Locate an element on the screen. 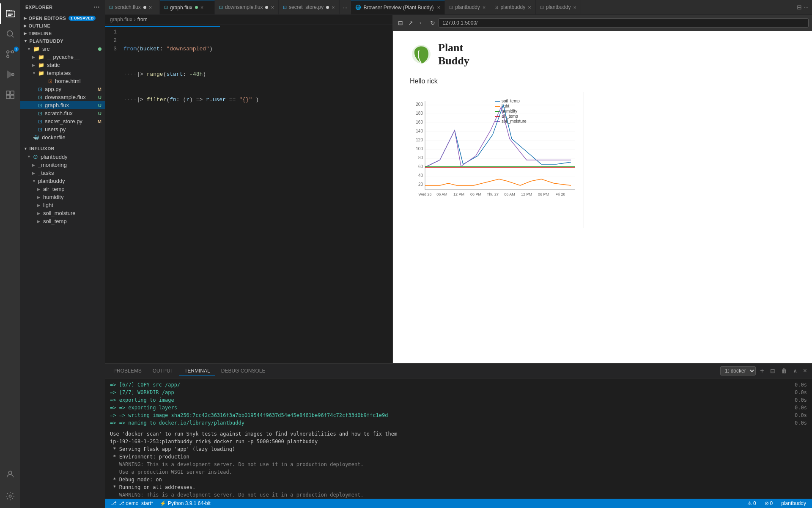 This screenshot has height=508, width=812. sidebar-more-icon: ··· is located at coordinates (96, 7).